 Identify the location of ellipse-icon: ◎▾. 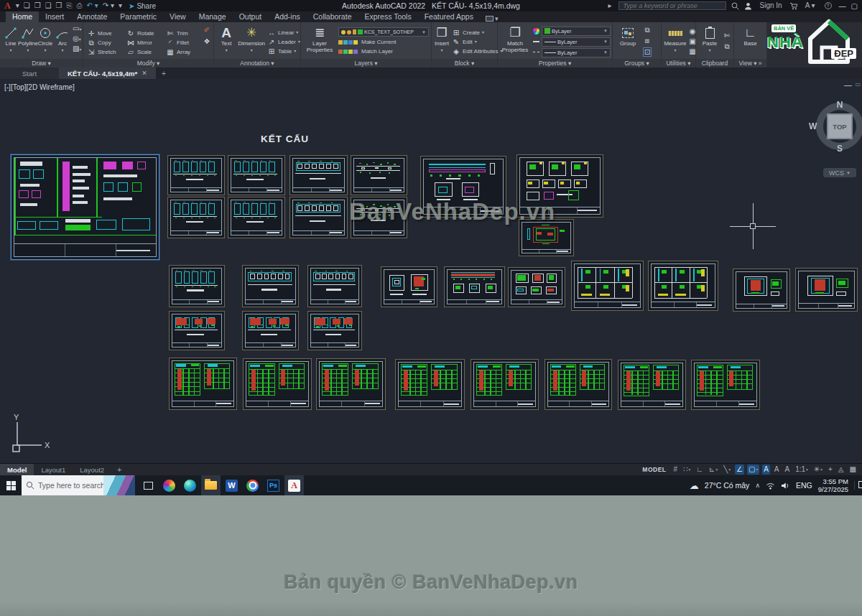
(77, 39).